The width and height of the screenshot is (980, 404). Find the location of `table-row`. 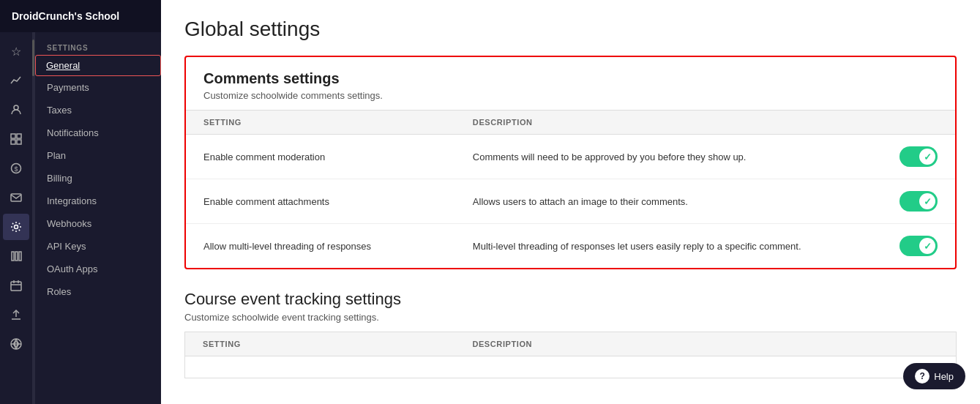

table-row is located at coordinates (571, 367).